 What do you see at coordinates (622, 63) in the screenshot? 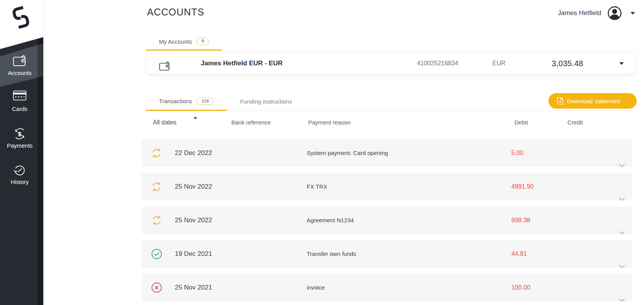
I see `account-expand-caret-icon` at bounding box center [622, 63].